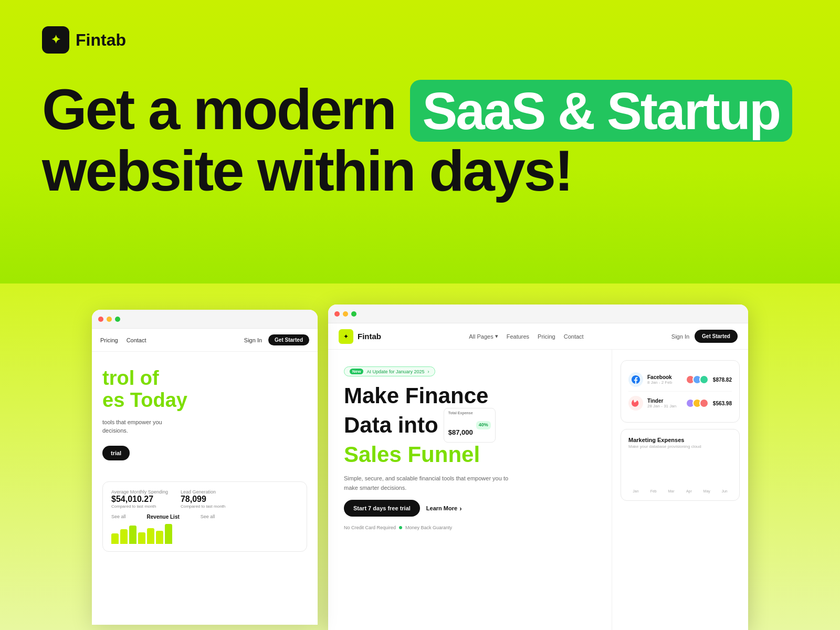  I want to click on bar-may: May, so click(707, 490).